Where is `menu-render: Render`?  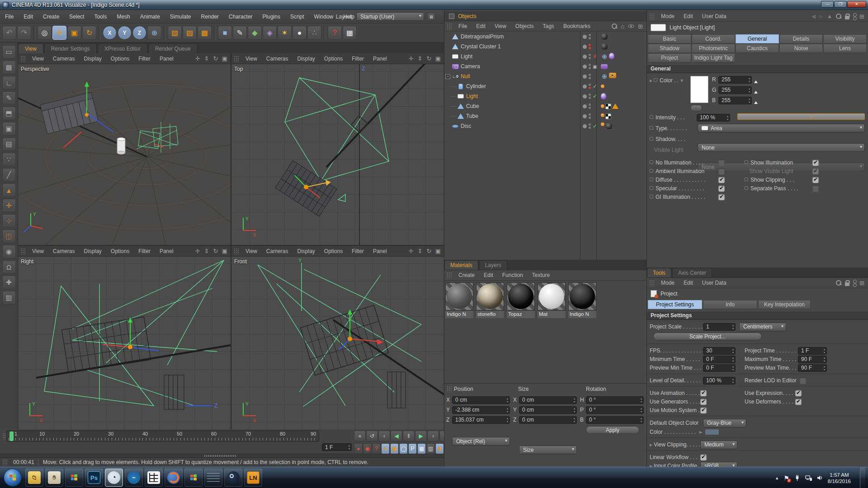 menu-render: Render is located at coordinates (210, 16).